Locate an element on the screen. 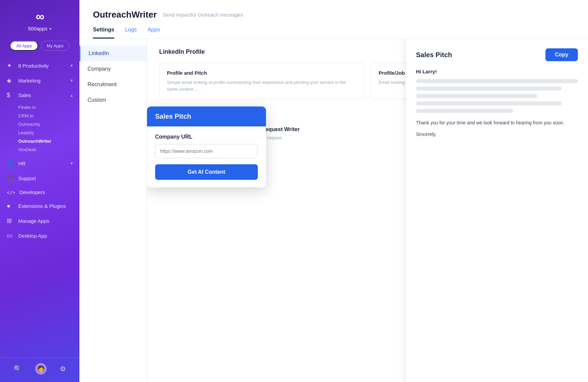 This screenshot has height=382, width=588. sales-result-header: Sales Pitch Copy is located at coordinates (497, 55).